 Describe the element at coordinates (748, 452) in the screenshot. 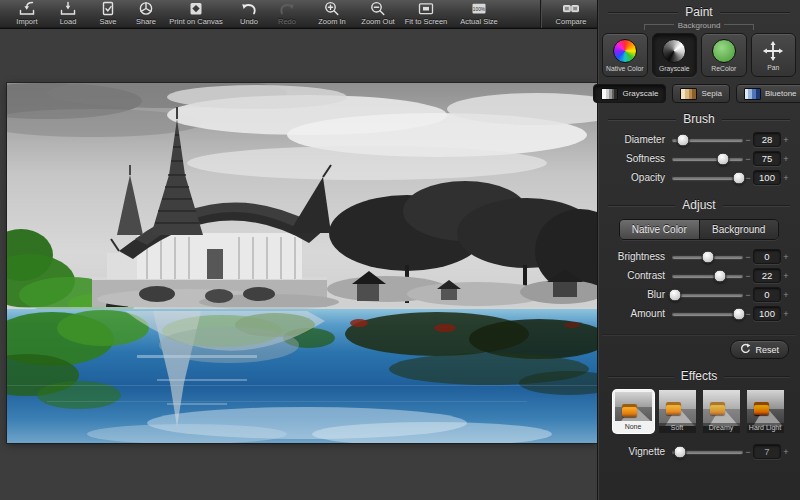

I see `vignette-minus-button: −` at that location.